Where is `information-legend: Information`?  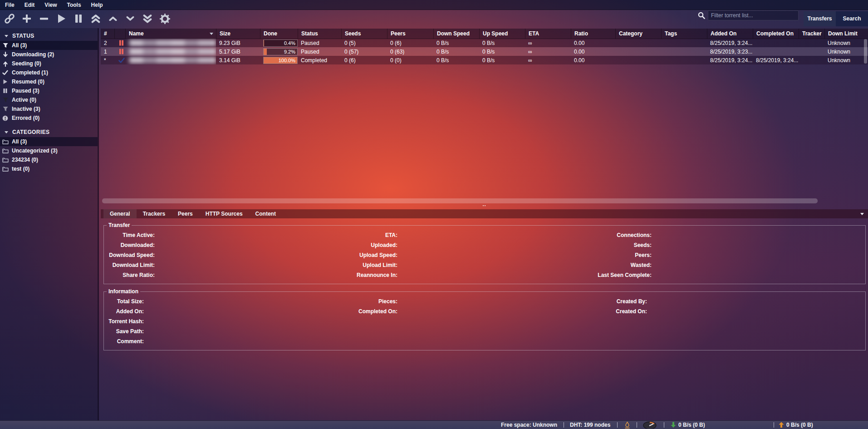 information-legend: Information is located at coordinates (123, 291).